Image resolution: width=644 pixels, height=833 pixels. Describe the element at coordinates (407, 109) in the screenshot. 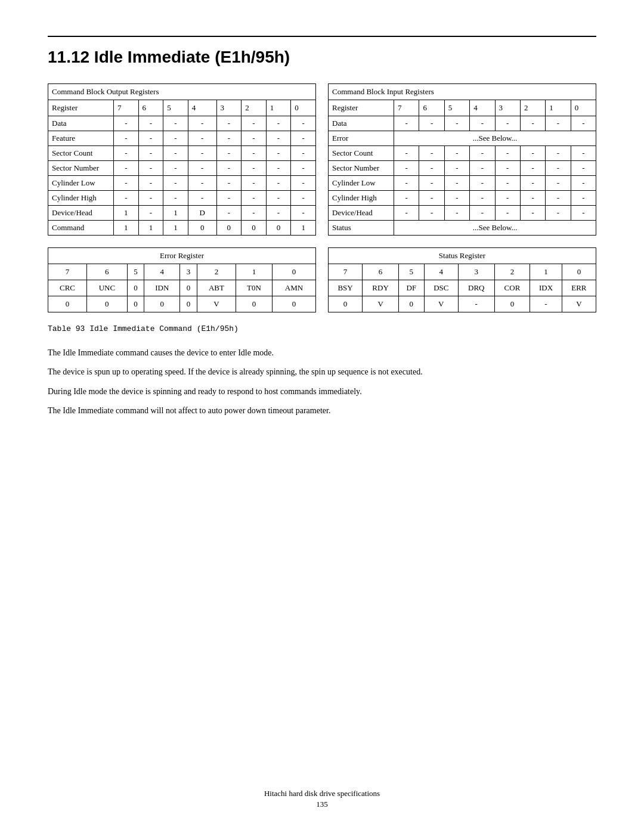

I see `input-col-7: 7` at that location.